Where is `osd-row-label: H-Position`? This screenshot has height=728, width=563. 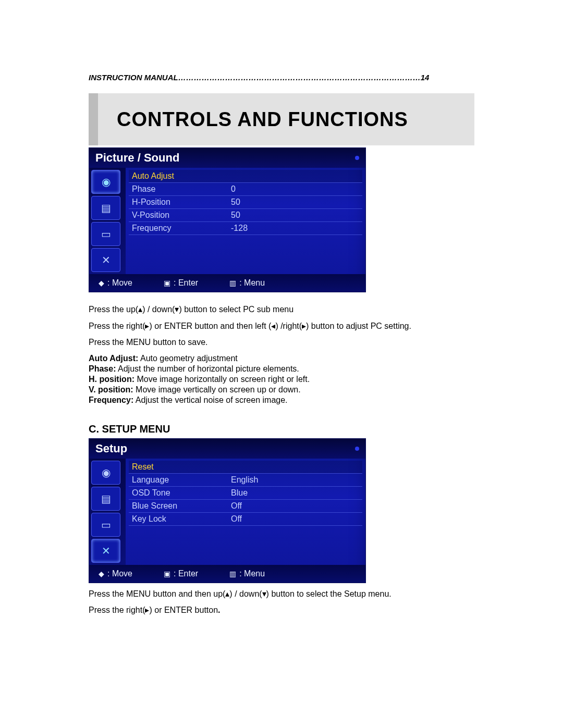 osd-row-label: H-Position is located at coordinates (181, 202).